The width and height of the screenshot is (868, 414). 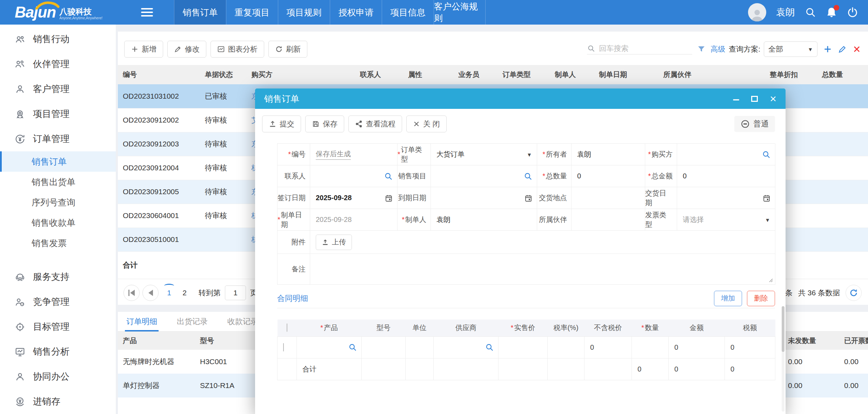 I want to click on edit-plan-icon, so click(x=842, y=49).